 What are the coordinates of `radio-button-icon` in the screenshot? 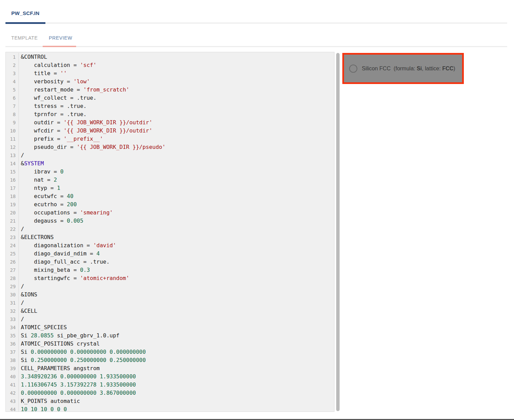 It's located at (353, 69).